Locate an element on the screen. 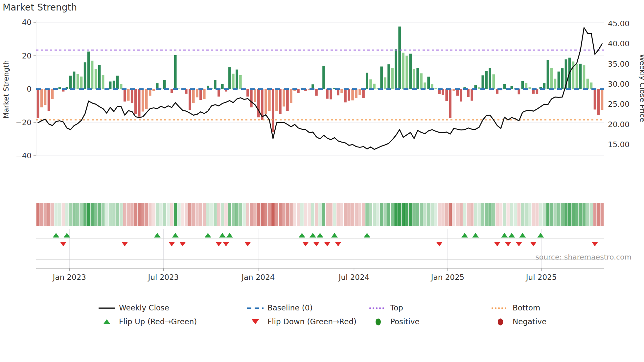 This screenshot has height=362, width=644. right-tick-label: 30.00 is located at coordinates (619, 84).